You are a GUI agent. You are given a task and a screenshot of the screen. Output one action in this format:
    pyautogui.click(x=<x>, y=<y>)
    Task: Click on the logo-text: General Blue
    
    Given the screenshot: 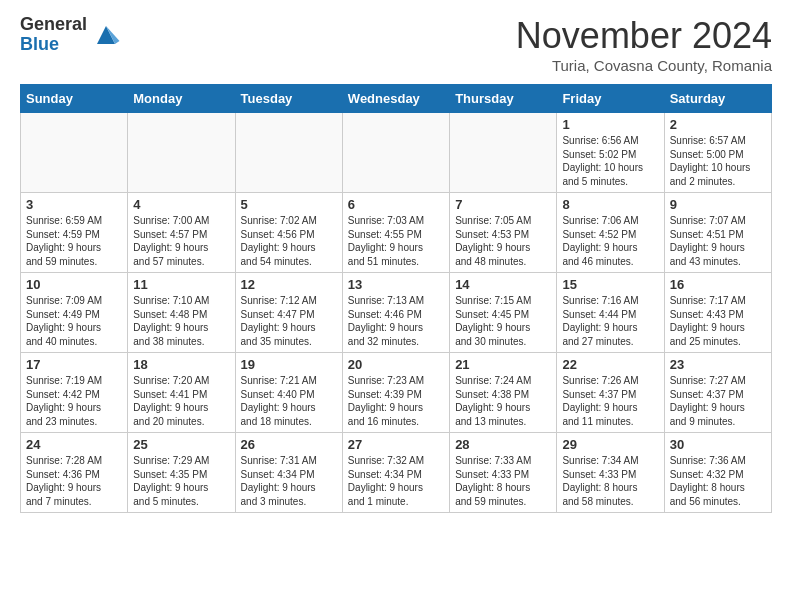 What is the action you would take?
    pyautogui.click(x=54, y=35)
    